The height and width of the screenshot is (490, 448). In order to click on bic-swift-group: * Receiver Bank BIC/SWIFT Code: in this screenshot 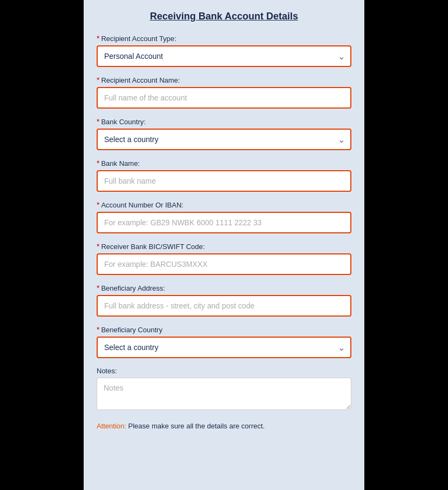, I will do `click(224, 258)`.